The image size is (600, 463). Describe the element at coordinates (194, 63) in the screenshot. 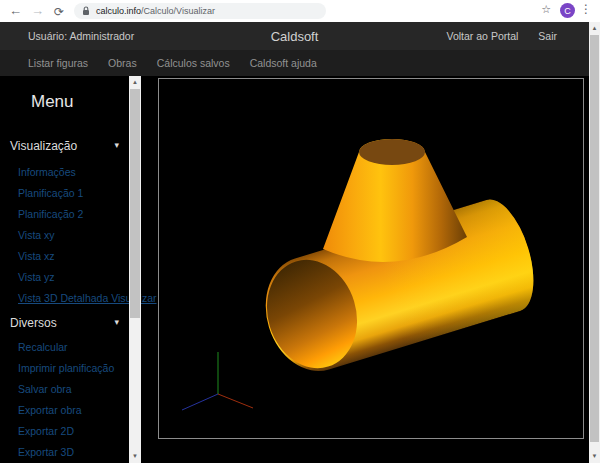

I see `nav-calculos-salvos: Cálculos salvos` at that location.